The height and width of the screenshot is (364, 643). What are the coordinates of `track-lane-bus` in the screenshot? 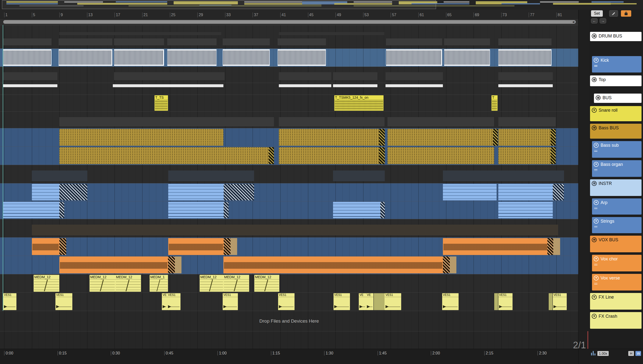 It's located at (289, 88).